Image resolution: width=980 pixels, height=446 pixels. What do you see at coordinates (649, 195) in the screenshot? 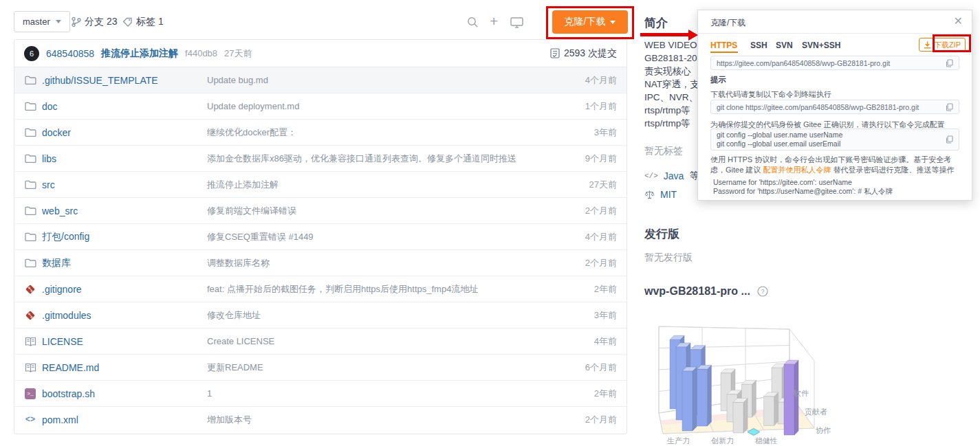
I see `license-balance-icon` at bounding box center [649, 195].